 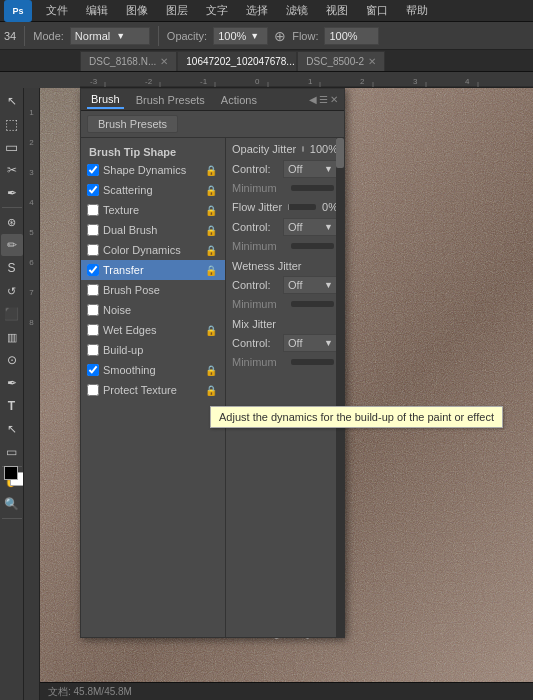 What do you see at coordinates (310, 285) in the screenshot?
I see `control-dropdown-3: Off ▼` at bounding box center [310, 285].